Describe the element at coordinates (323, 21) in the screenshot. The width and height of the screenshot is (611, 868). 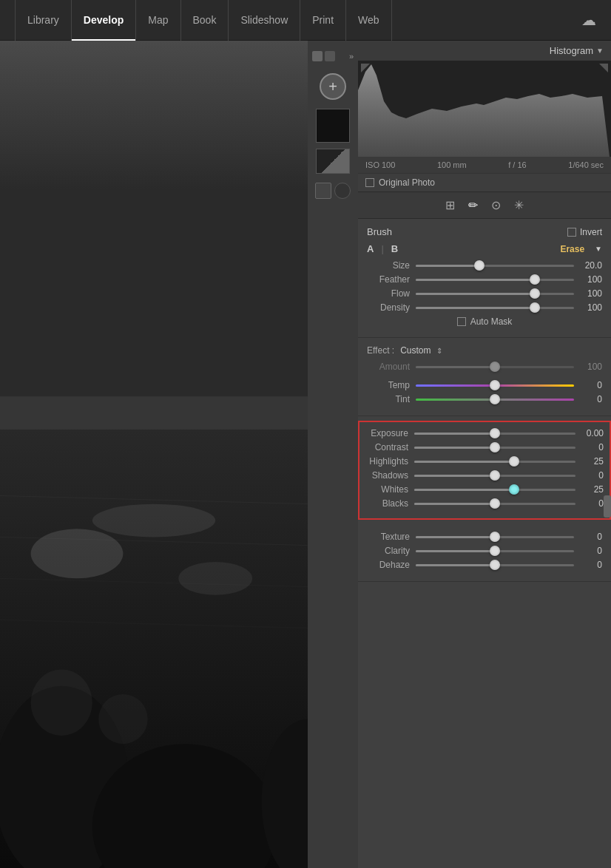
I see `nav-print: Print` at that location.